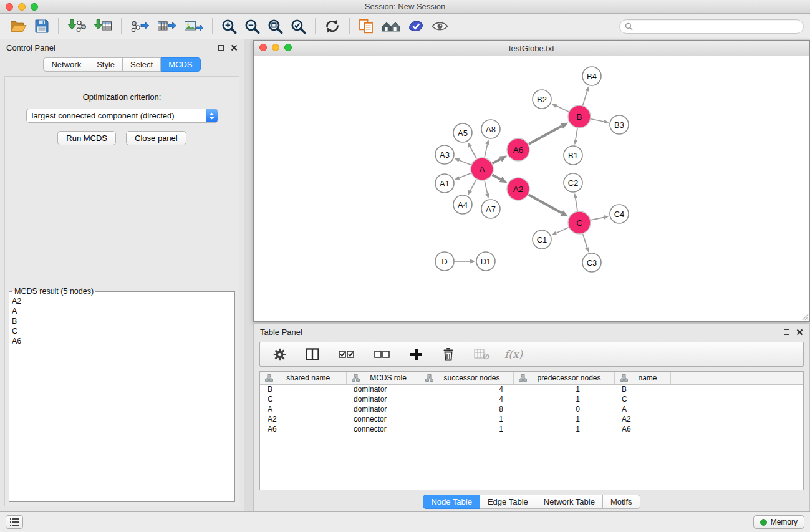 The image size is (810, 532). What do you see at coordinates (444, 262) in the screenshot?
I see `graph-node-label: D` at bounding box center [444, 262].